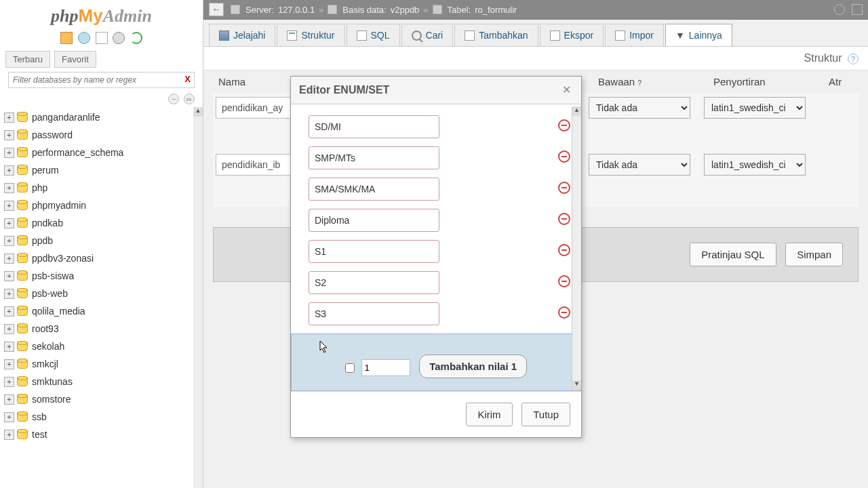  I want to click on tab-search: Cari, so click(427, 35).